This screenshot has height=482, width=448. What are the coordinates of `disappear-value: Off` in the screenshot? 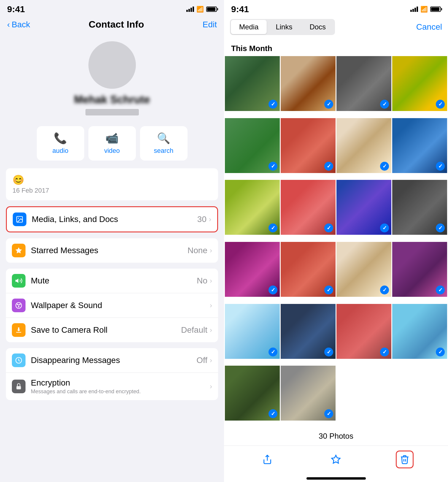 It's located at (202, 360).